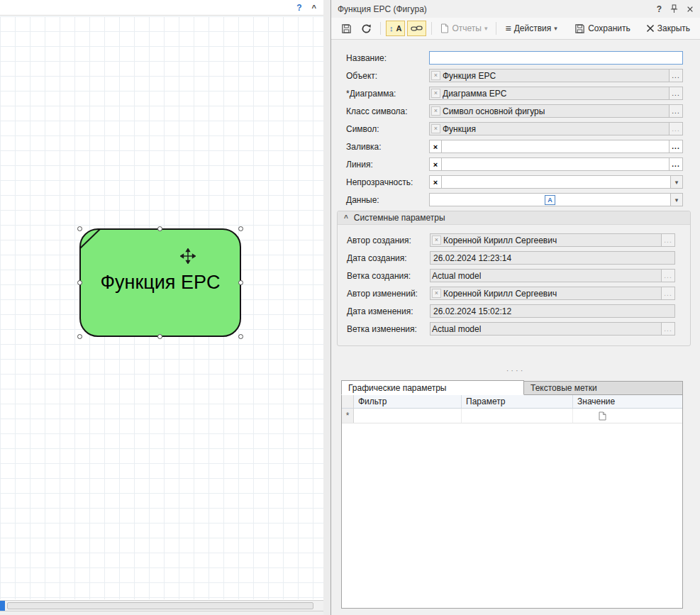  What do you see at coordinates (546, 294) in the screenshot?
I see `author-modified-lookup: × Коренной Кирилл Сергеевич` at bounding box center [546, 294].